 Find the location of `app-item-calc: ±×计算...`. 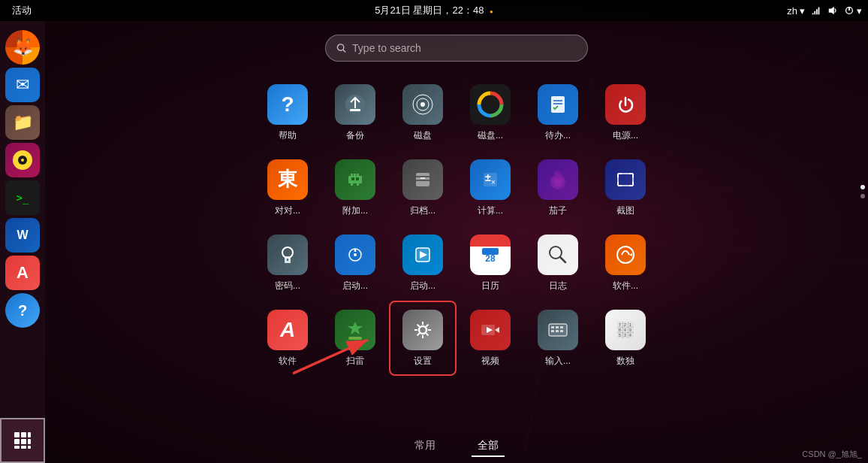

app-item-calc: ±×计算... is located at coordinates (490, 188).